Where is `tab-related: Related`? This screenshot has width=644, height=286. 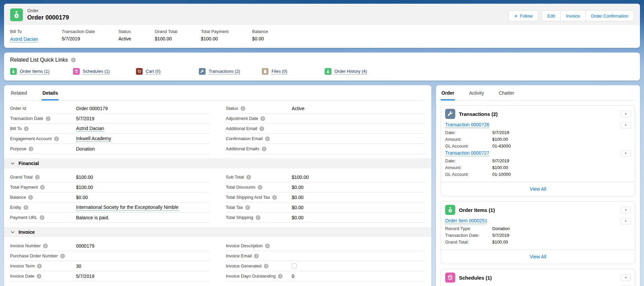
tab-related: Related is located at coordinates (19, 93).